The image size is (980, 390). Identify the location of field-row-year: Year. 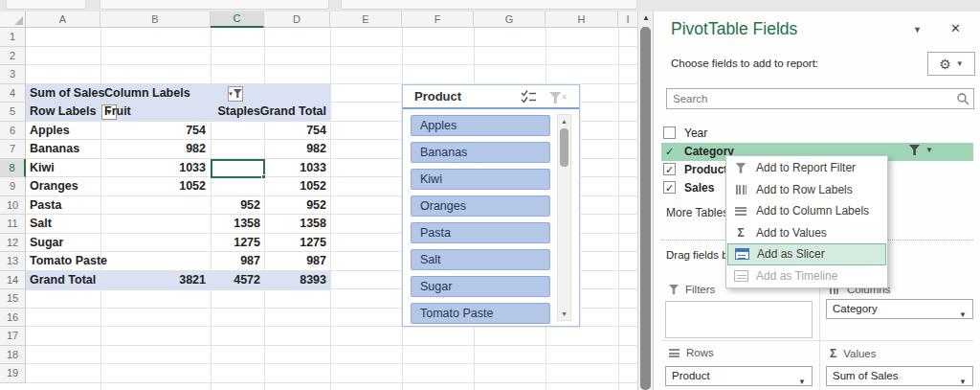
(817, 134).